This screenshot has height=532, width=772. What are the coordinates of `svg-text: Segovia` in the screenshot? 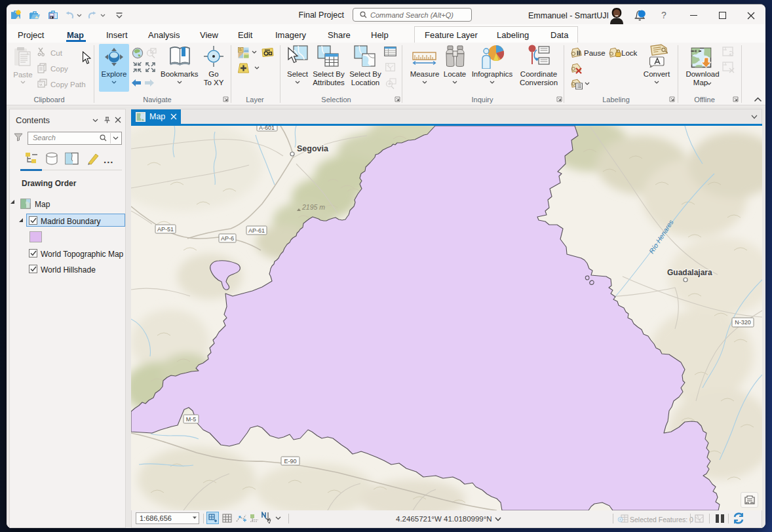 It's located at (313, 149).